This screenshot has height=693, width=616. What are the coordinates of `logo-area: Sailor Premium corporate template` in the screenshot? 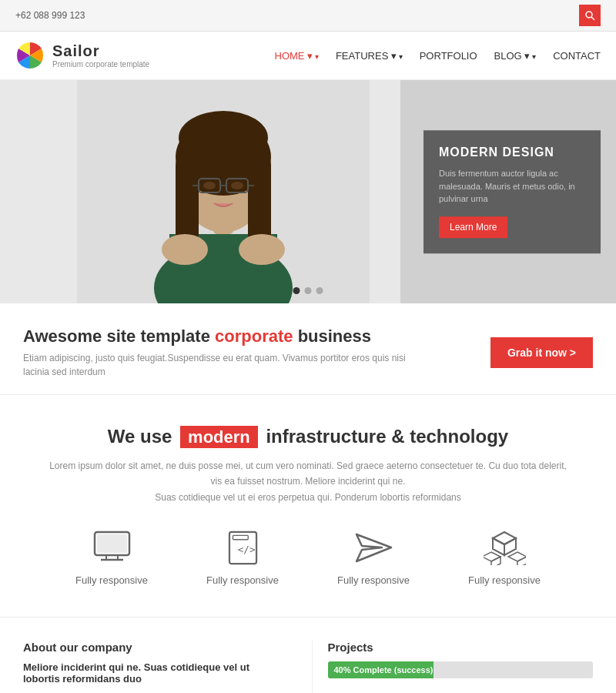 It's located at (82, 55).